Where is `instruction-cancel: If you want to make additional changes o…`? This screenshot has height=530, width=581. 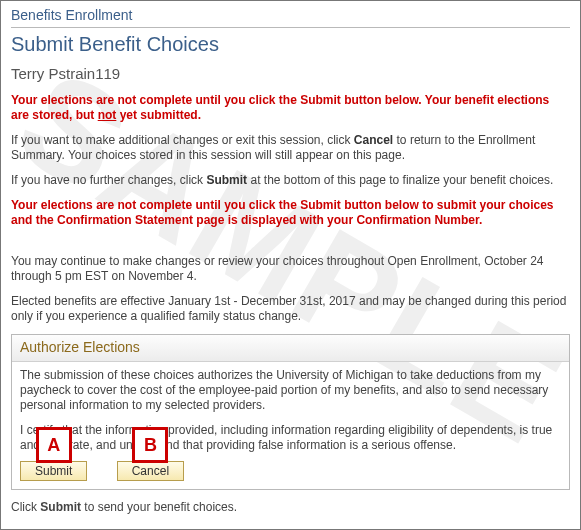
instruction-cancel: If you want to make additional changes o… is located at coordinates (290, 148).